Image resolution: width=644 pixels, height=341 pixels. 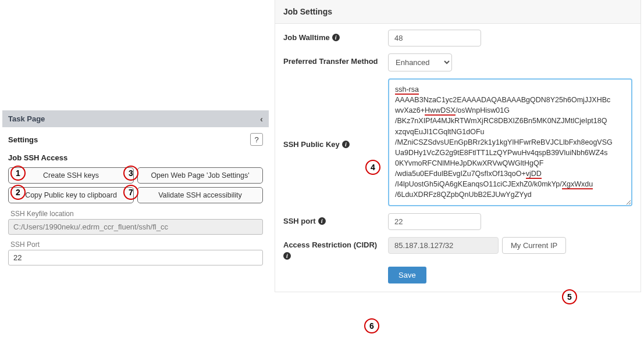 I want to click on open-web-page-button: Open Web Page 'Job Settings', so click(x=200, y=175).